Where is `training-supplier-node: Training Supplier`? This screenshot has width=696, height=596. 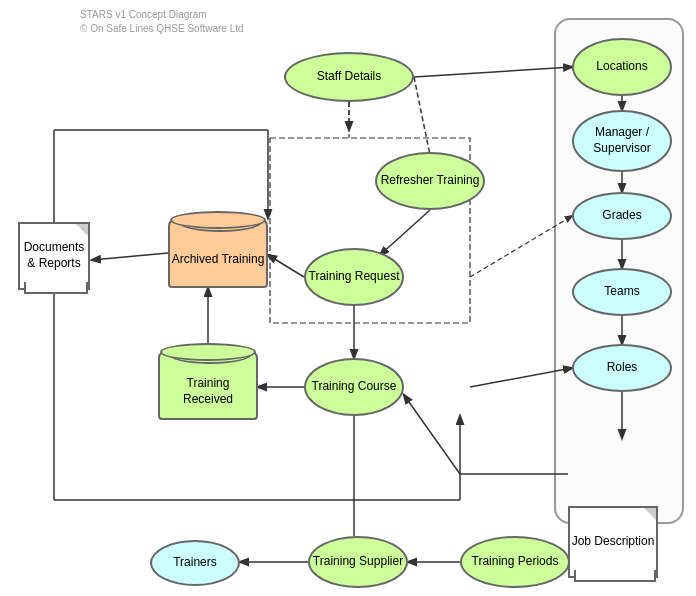 training-supplier-node: Training Supplier is located at coordinates (358, 562).